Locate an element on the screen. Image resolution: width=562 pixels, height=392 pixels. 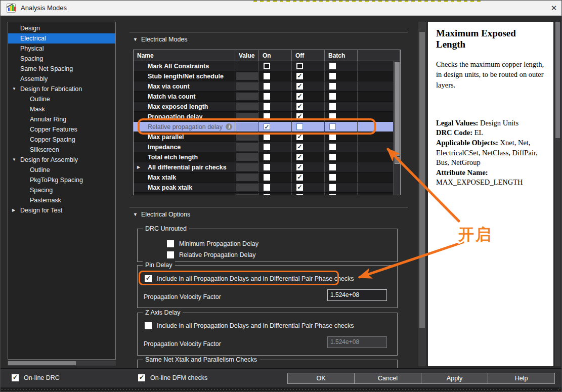
column-header-name: Name is located at coordinates (184, 56).